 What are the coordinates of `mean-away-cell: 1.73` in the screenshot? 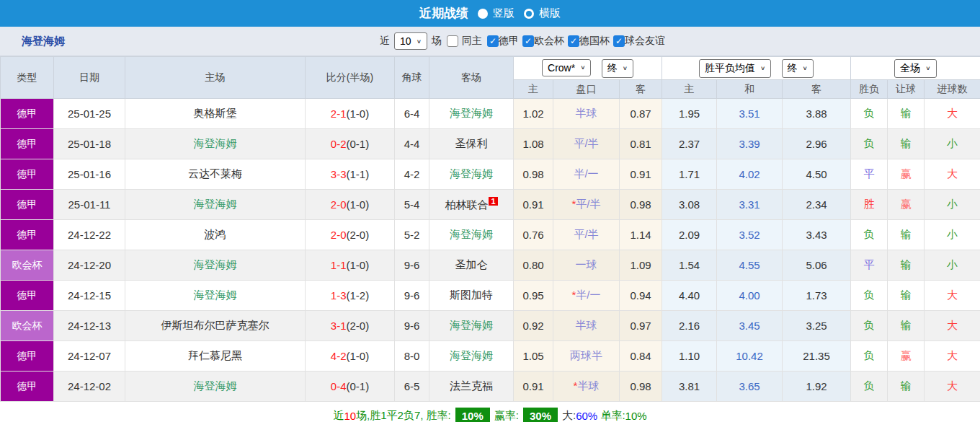 It's located at (817, 296).